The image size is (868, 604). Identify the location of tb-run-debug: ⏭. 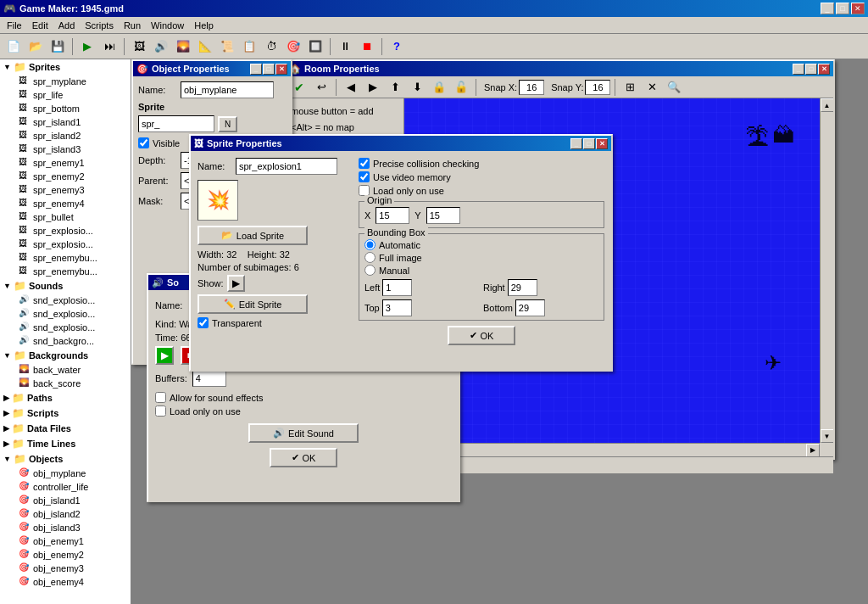
(109, 47).